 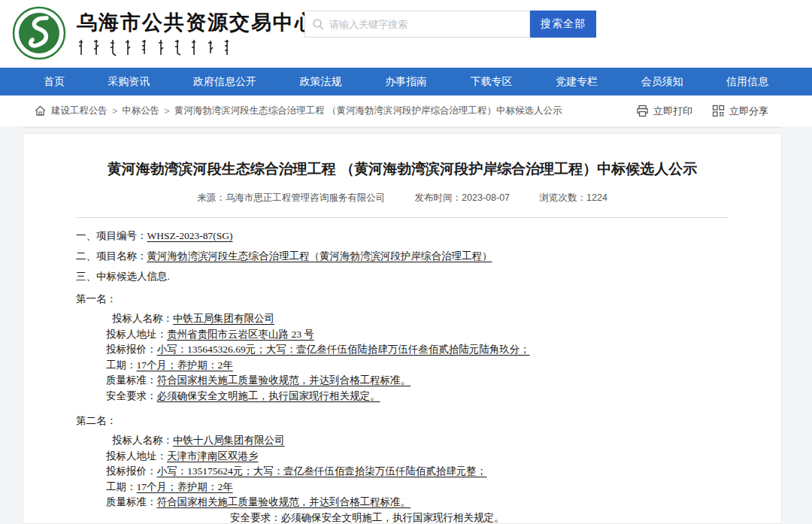 What do you see at coordinates (462, 198) in the screenshot?
I see `meta-publish-date: 发布时间：2023-08-07` at bounding box center [462, 198].